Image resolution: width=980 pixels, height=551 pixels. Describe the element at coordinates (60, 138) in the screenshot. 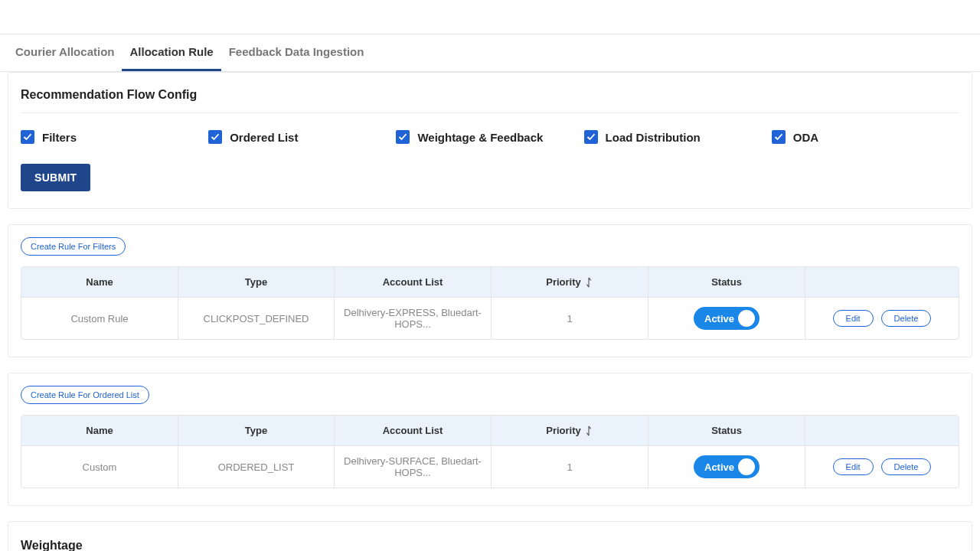

I see `checkbox-label: Filters` at that location.